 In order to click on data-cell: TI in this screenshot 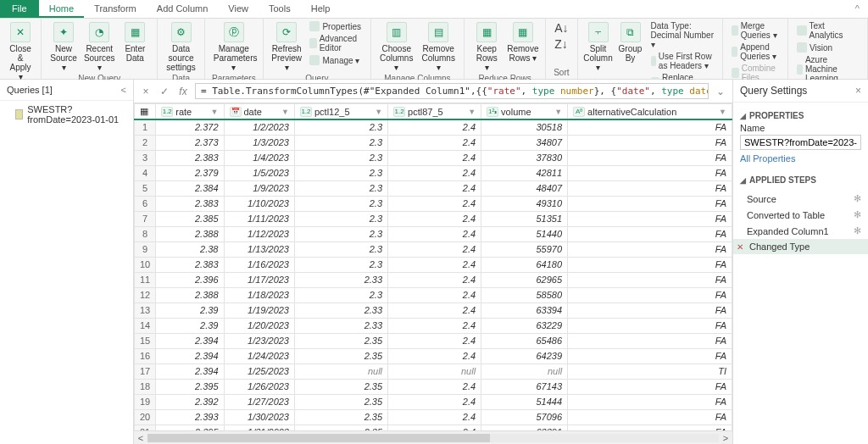, I will do `click(650, 371)`.